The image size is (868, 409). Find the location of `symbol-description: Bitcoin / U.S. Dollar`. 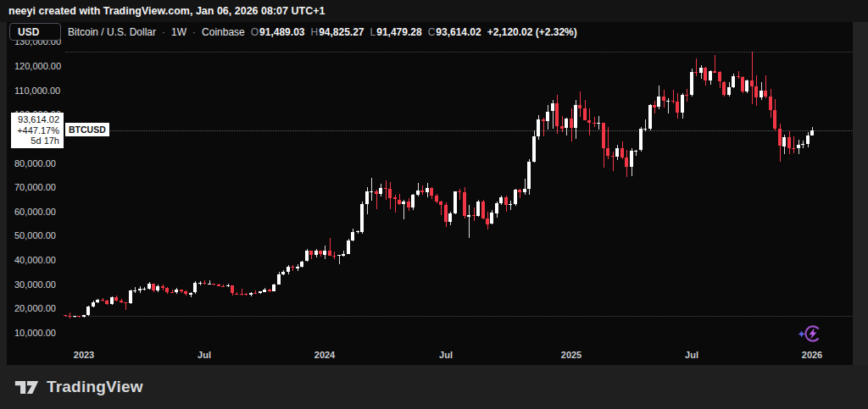

symbol-description: Bitcoin / U.S. Dollar is located at coordinates (112, 32).